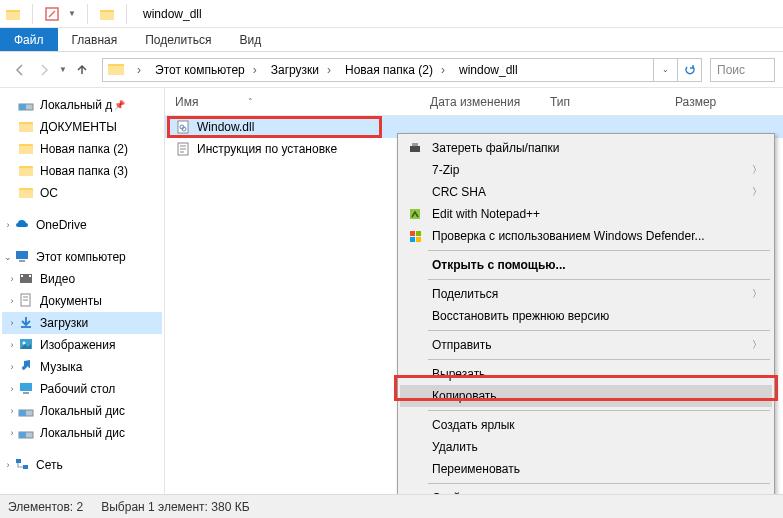 This screenshot has height=518, width=783. Describe the element at coordinates (82, 465) in the screenshot. I see `sidebar-item-network: ›Сеть` at that location.